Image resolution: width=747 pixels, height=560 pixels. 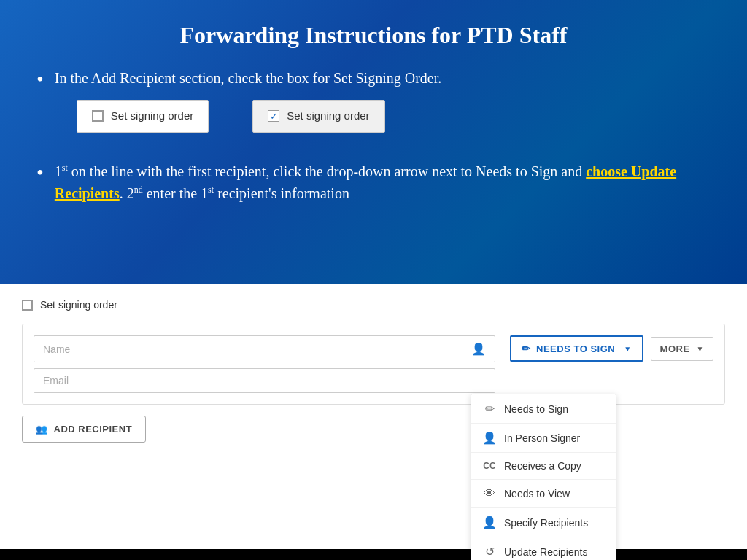 What do you see at coordinates (543, 466) in the screenshot?
I see `dropdown-item-label-2: Receives a Copy` at bounding box center [543, 466].